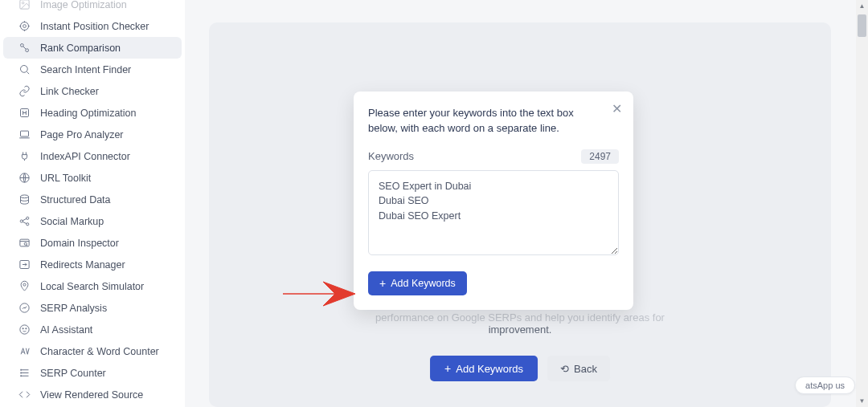 This screenshot has width=868, height=407. I want to click on sidebar-item-label: Link Checker, so click(69, 92).